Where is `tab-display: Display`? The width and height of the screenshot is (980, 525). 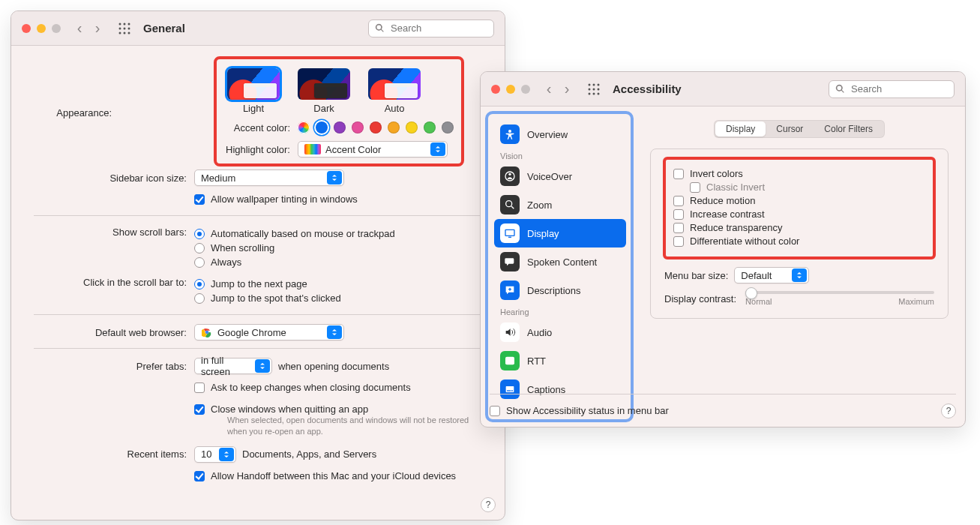 tab-display: Display is located at coordinates (741, 129).